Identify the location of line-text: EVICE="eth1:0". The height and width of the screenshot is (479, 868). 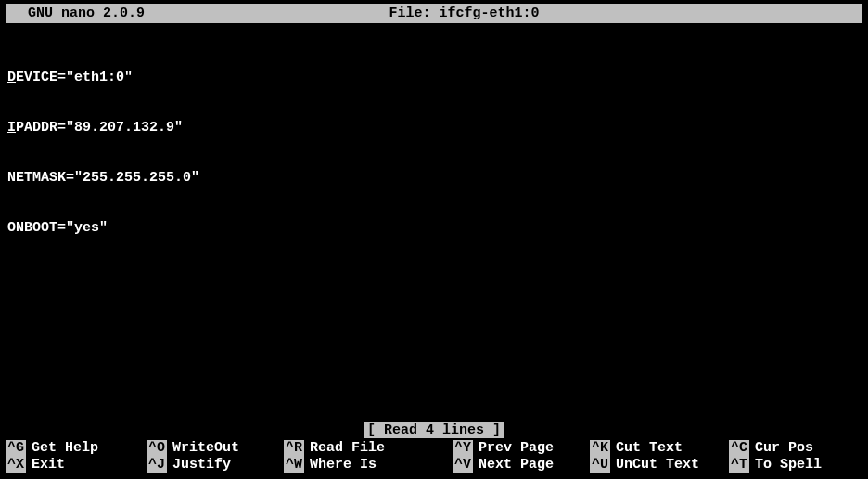
(74, 78).